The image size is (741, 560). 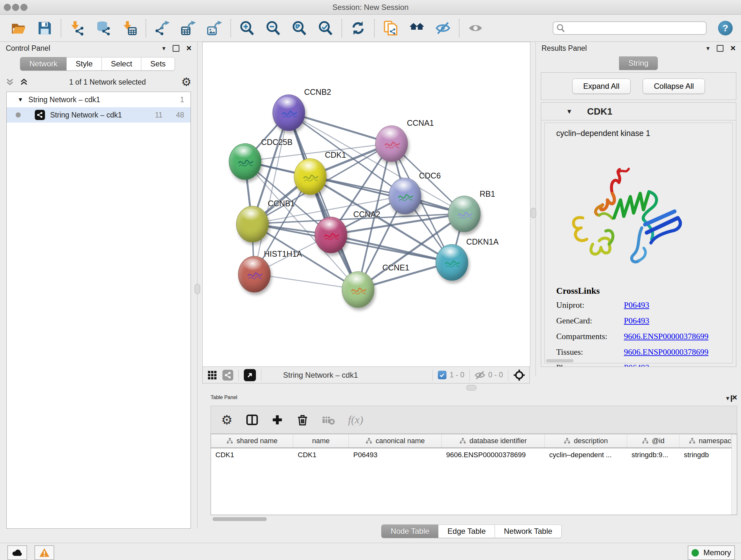 I want to click on import-table-button, so click(x=130, y=28).